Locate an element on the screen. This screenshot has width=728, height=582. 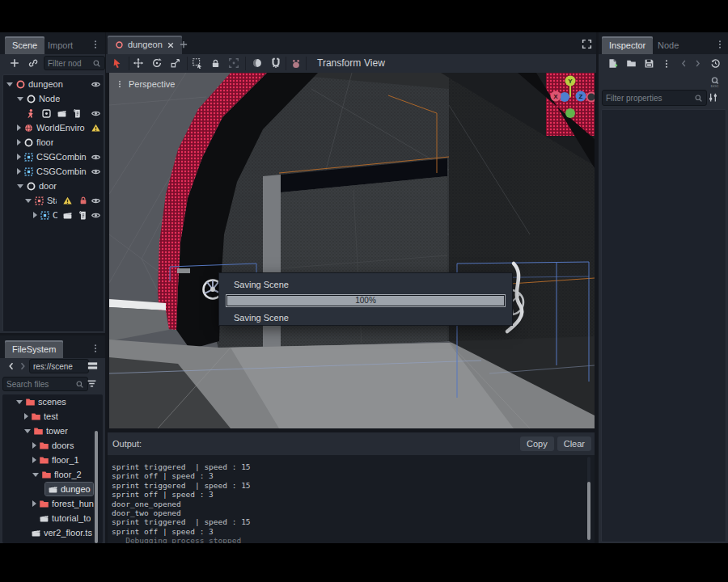
fs-row-foresthun: forest_hun is located at coordinates (53, 504).